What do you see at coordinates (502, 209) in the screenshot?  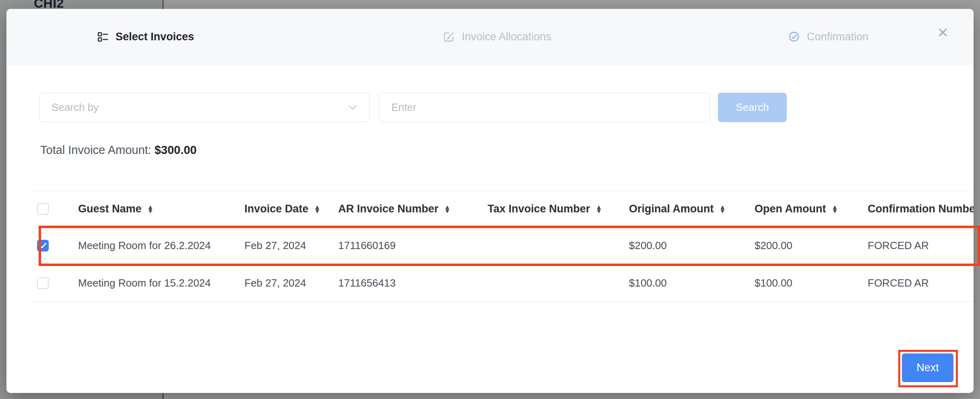 I see `table-header-row: Guest Name▲▼ Invoice Date▲▼ AR Invoice N…` at bounding box center [502, 209].